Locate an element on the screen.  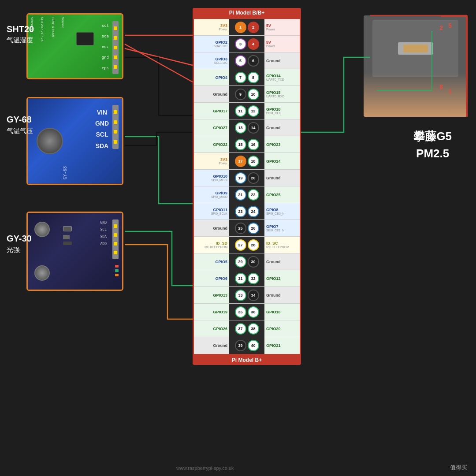
gpio-row: GPIO3 SCL1 I2C 5 6 Ground is located at coordinates (247, 61).